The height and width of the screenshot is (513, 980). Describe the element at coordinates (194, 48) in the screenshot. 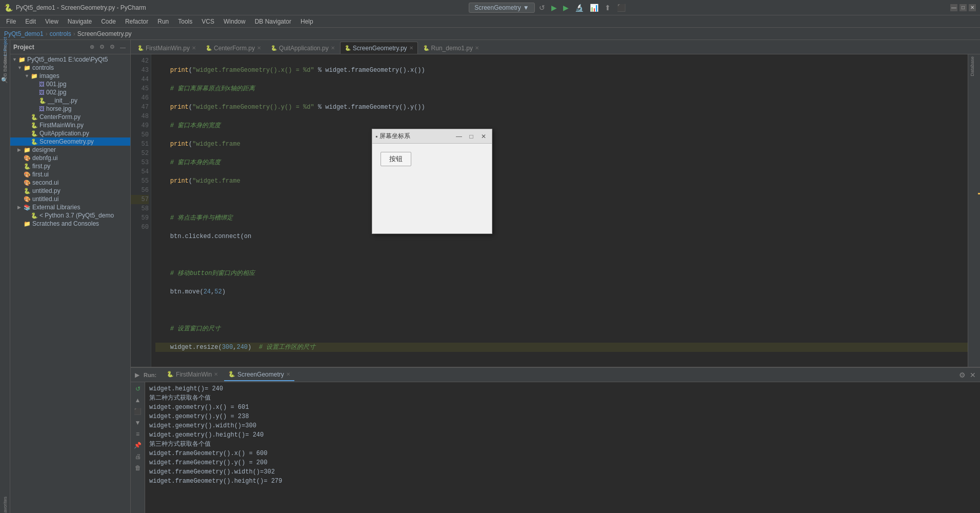

I see `tab-close-firstmainwin: ✕` at that location.